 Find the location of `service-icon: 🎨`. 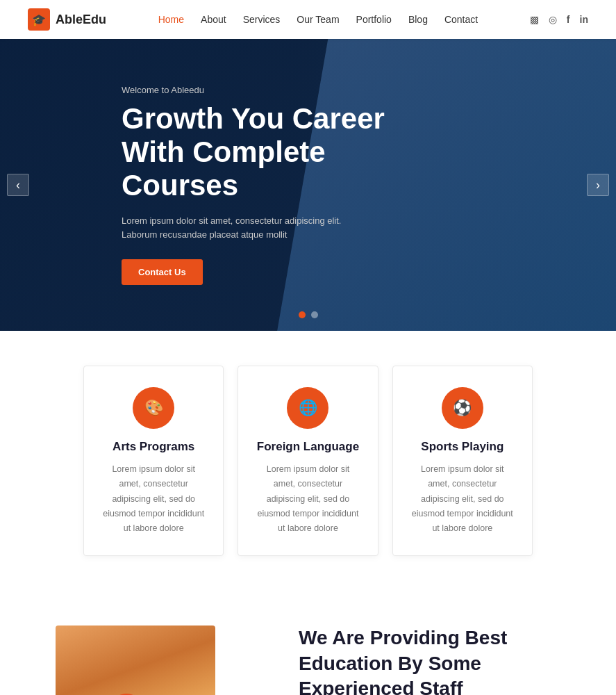

service-icon: 🎨 is located at coordinates (153, 408).